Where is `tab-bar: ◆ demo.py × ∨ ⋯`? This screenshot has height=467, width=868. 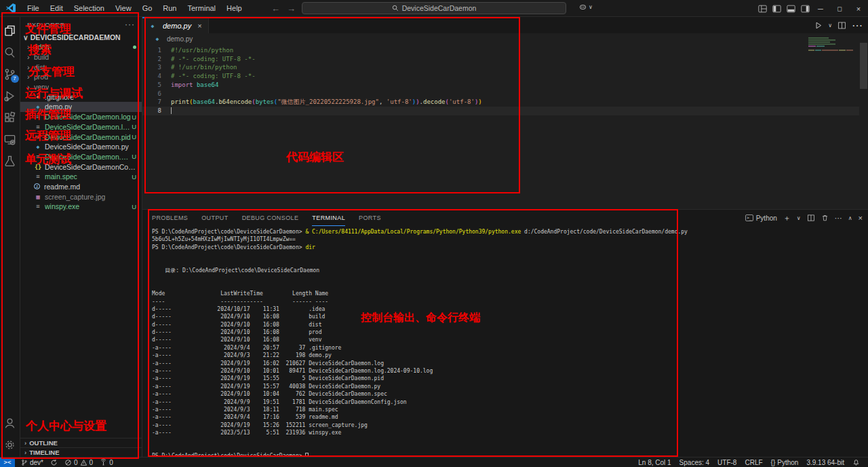
tab-bar: ◆ demo.py × ∨ ⋯ is located at coordinates (505, 25).